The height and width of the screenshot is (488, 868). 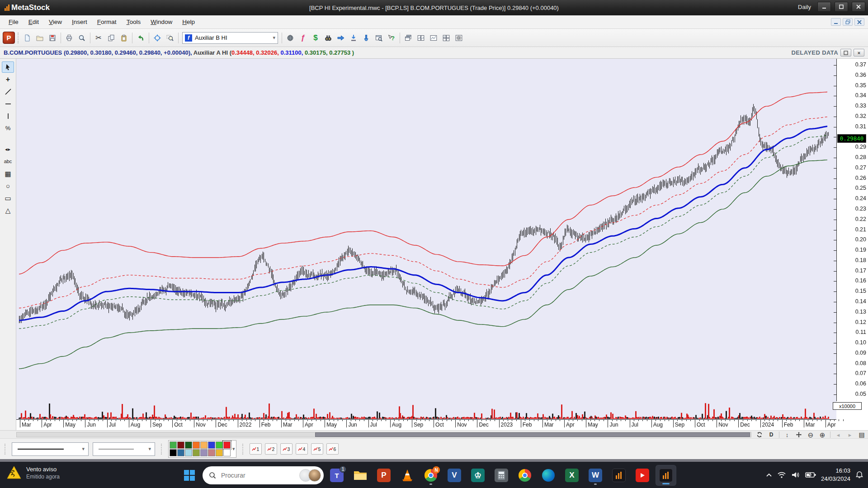 I want to click on indicator-dropdown: f Auxiliar B HI ▾, so click(x=230, y=38).